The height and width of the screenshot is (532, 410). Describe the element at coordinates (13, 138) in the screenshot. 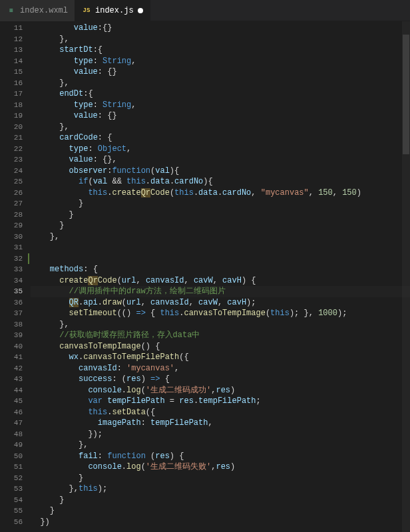

I see `line-number: 21` at that location.